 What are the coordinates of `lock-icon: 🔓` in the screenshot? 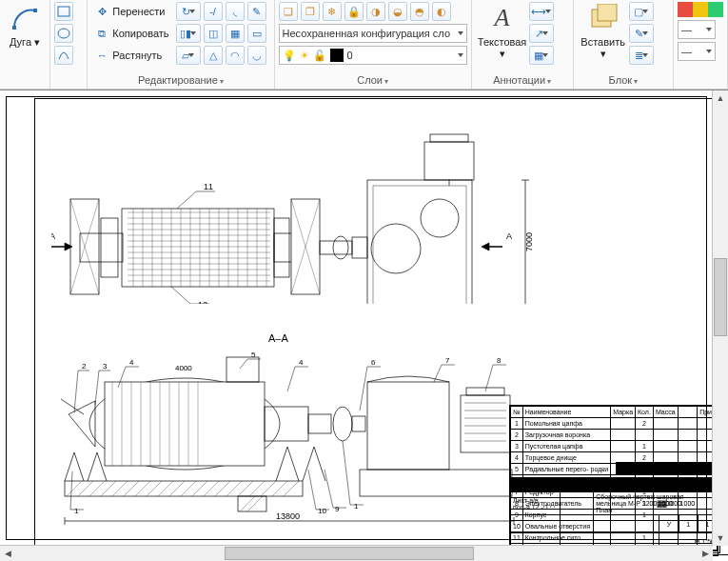 It's located at (320, 55).